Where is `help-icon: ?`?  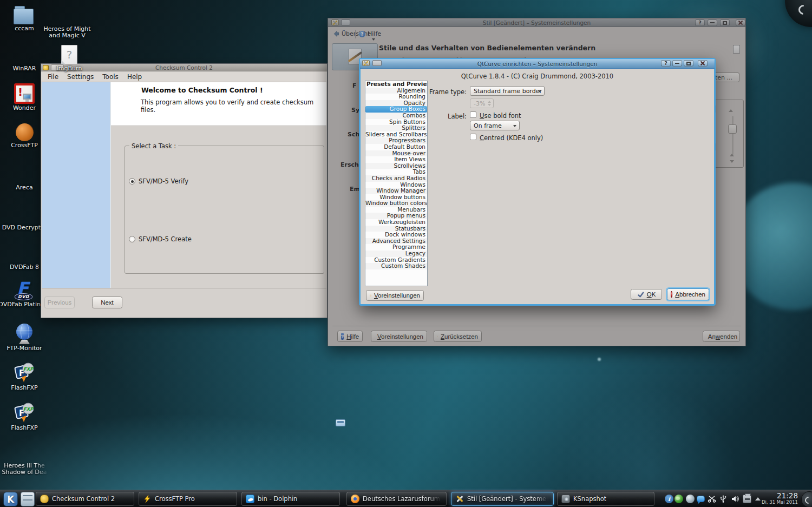
help-icon: ? is located at coordinates (362, 34).